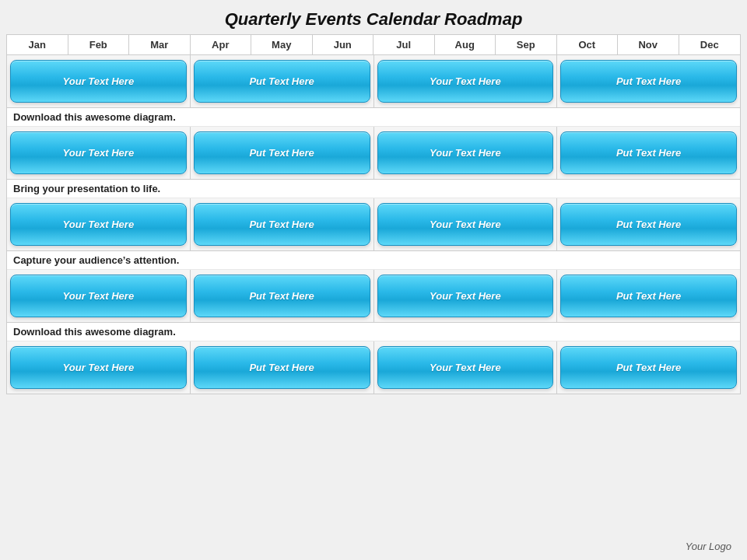  Describe the element at coordinates (374, 117) in the screenshot. I see `row-label-1: Download this awesome diagram.` at that location.